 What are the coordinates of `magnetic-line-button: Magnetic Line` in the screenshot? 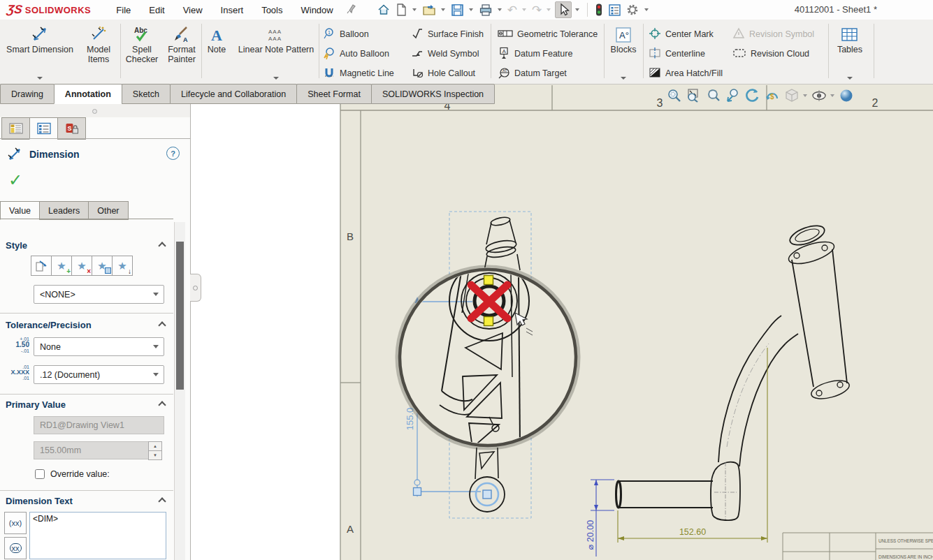 It's located at (359, 73).